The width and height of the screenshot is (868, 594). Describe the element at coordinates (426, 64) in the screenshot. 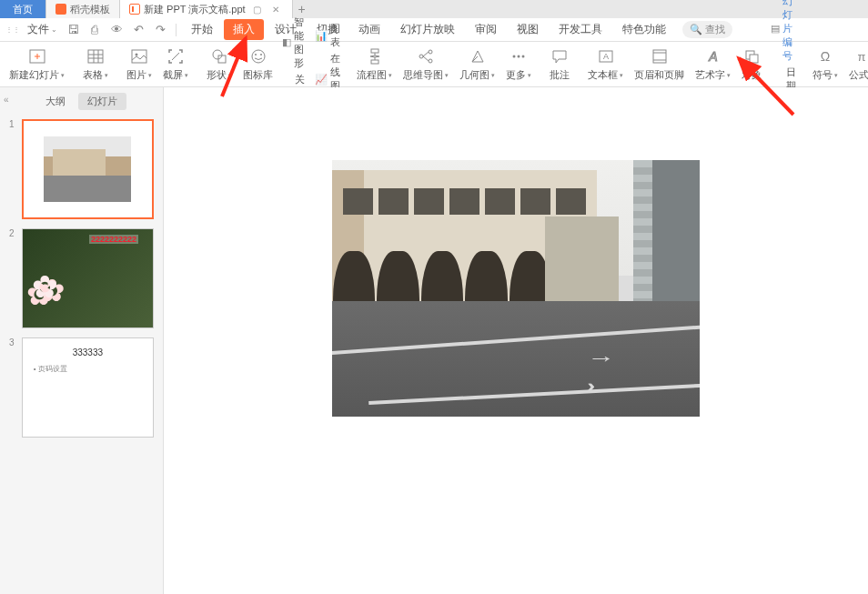

I see `ribbon-mindmap: 思维导图▾` at that location.